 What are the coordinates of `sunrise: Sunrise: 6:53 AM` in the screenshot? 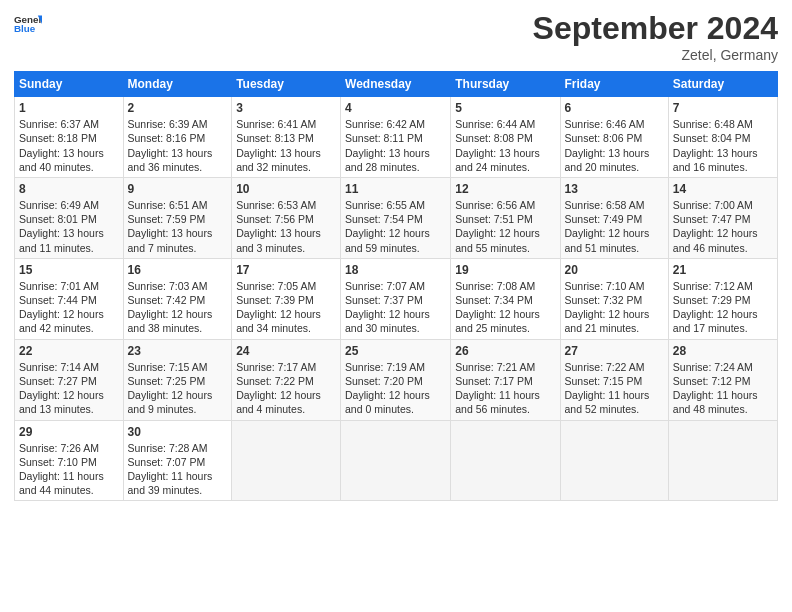 It's located at (276, 205).